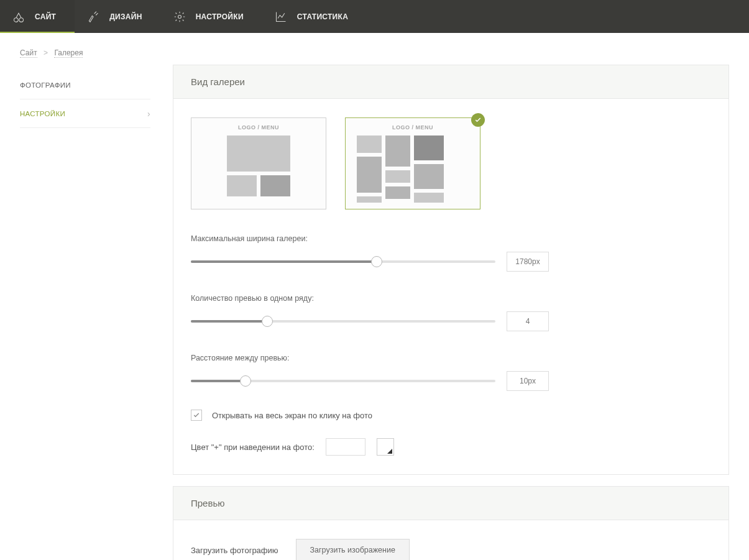 This screenshot has height=560, width=749. What do you see at coordinates (235, 551) in the screenshot?
I see `upload-label: Загрузить фотографию` at bounding box center [235, 551].